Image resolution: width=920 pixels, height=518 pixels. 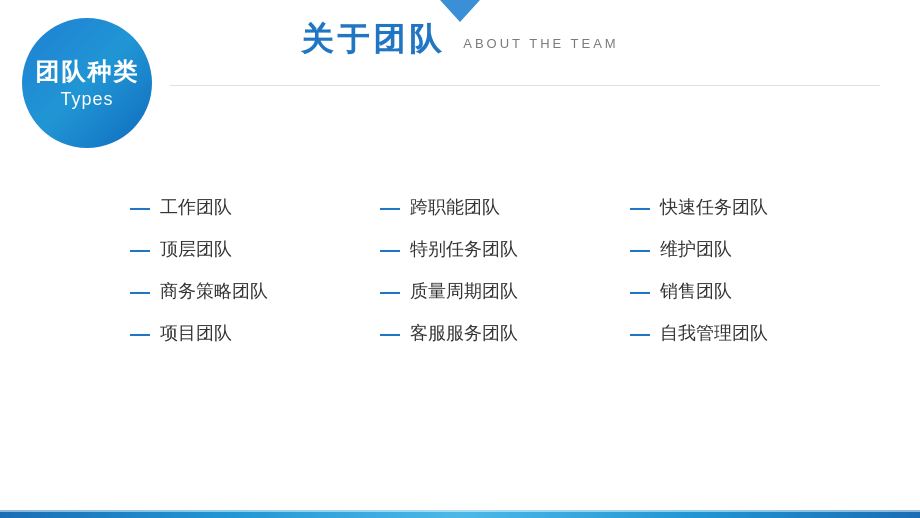 What do you see at coordinates (500, 333) in the screenshot?
I see `list-item: —客服服务团队` at bounding box center [500, 333].